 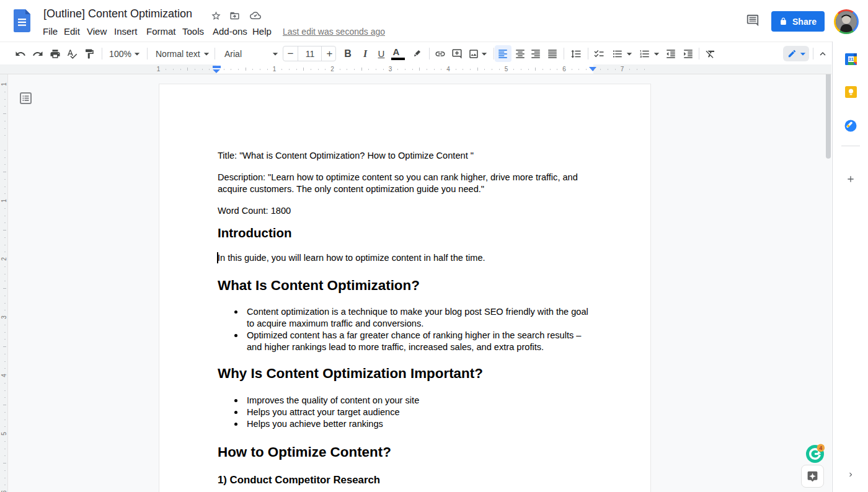 What do you see at coordinates (821, 448) in the screenshot?
I see `svg-text: 4` at bounding box center [821, 448].